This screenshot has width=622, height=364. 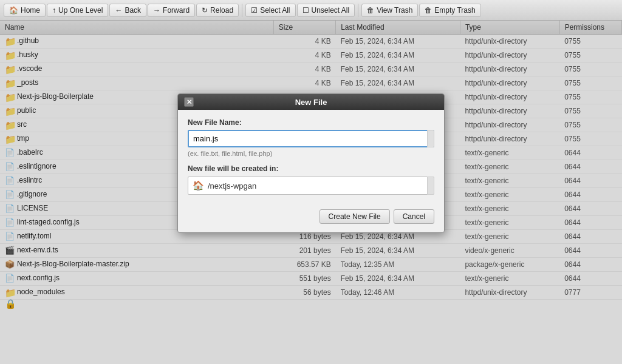 I want to click on toolbar-separator, so click(x=242, y=10).